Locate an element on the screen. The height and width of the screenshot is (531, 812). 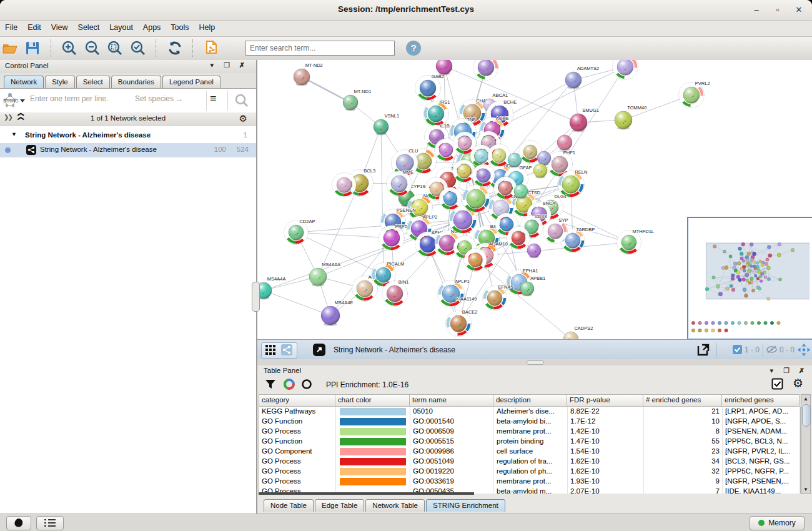
string-menu-icon: ≡ is located at coordinates (214, 99).